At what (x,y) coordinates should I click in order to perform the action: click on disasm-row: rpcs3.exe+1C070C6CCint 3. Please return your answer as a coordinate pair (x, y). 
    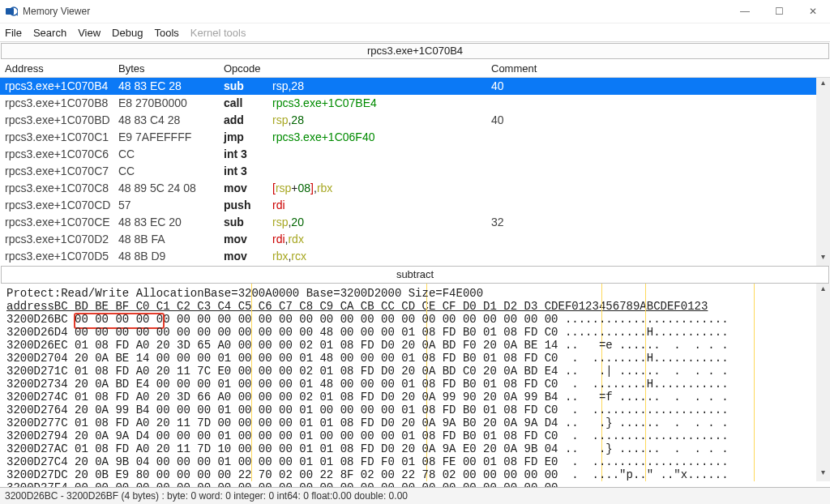
    Looking at the image, I should click on (415, 154).